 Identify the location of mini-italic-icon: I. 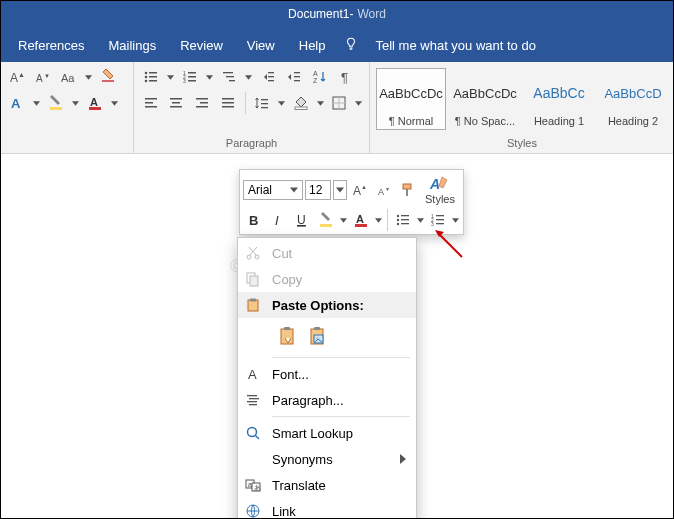
(278, 220).